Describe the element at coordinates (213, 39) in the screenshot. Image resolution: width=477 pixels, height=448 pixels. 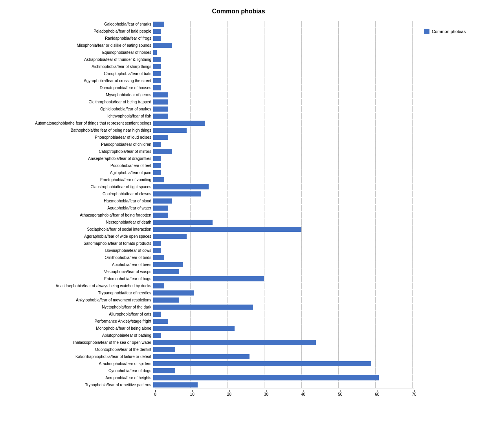
I see `bar-row: Ranidaphobia/fear of frogs` at that location.